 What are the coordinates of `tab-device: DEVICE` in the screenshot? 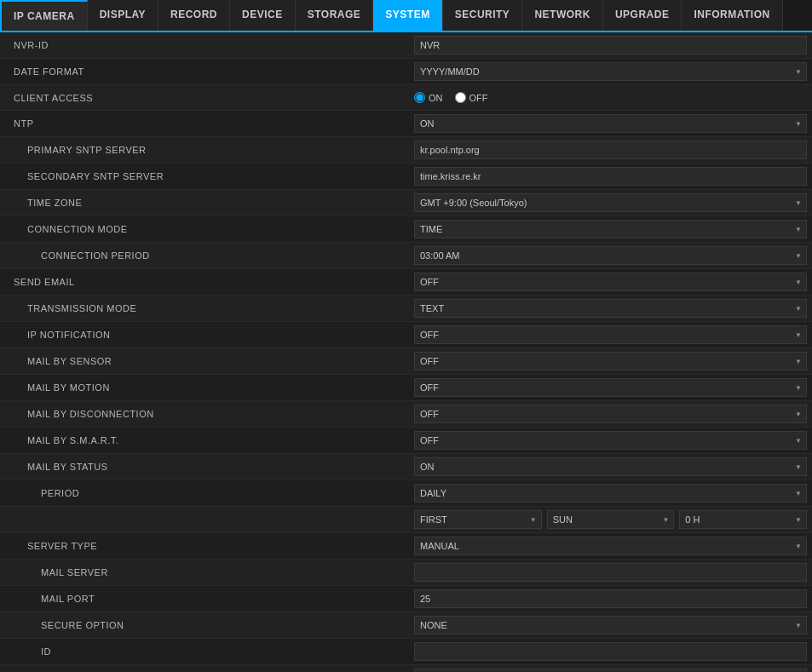 It's located at (262, 15).